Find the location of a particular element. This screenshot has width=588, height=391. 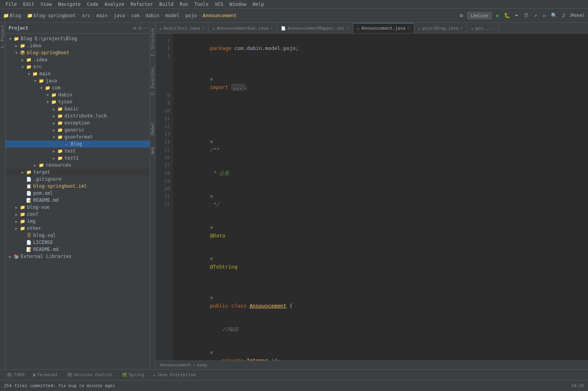

tab-gso: ☕ gso... ✕ is located at coordinates (483, 28).